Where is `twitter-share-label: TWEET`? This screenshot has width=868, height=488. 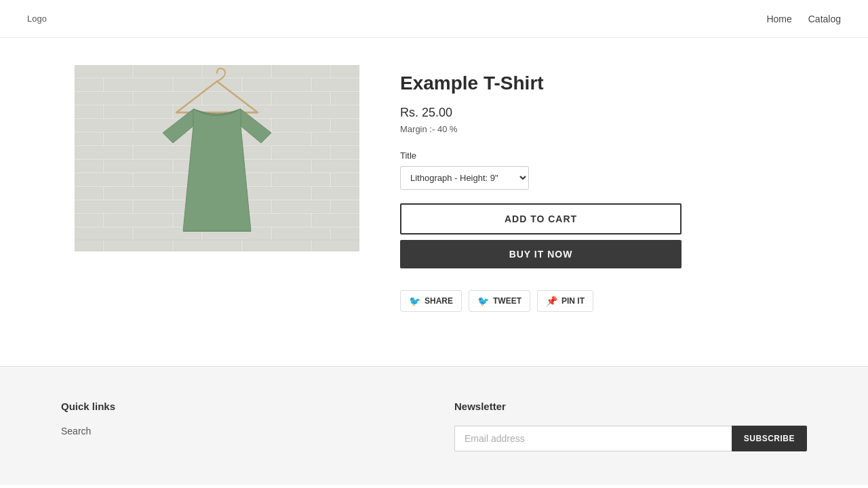
twitter-share-label: TWEET is located at coordinates (507, 301).